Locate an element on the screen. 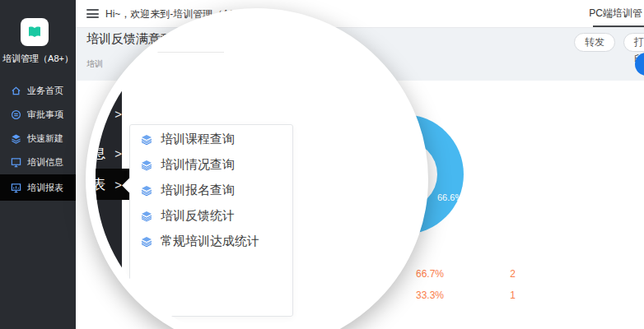 This screenshot has height=329, width=644. submenu-item-feedback-stats: 培训反馈统计 is located at coordinates (211, 215).